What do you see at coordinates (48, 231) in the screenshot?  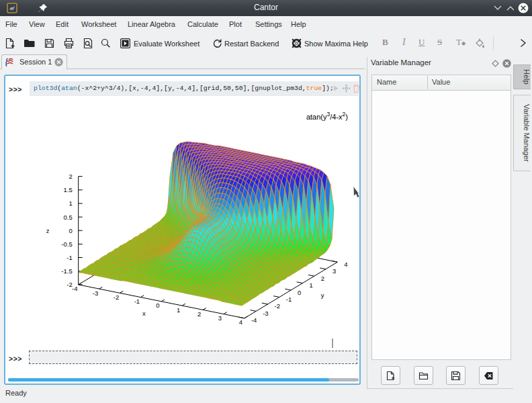 I see `svg-text: z` at bounding box center [48, 231].